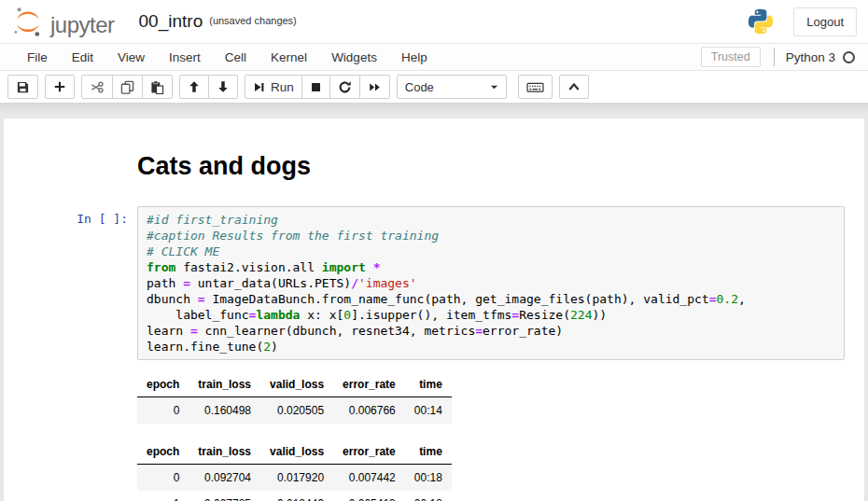 This screenshot has width=868, height=501. I want to click on page-title: Cats and dogs, so click(491, 166).